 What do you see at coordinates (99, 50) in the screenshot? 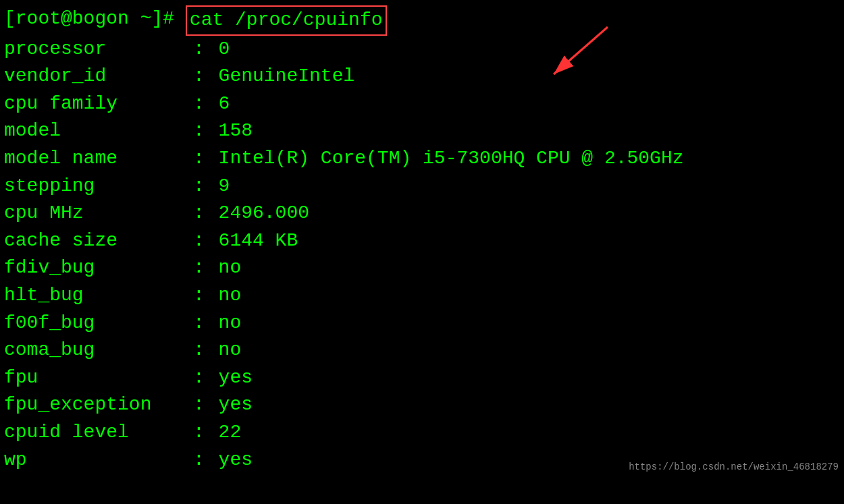
I see `row-key: processor` at bounding box center [99, 50].